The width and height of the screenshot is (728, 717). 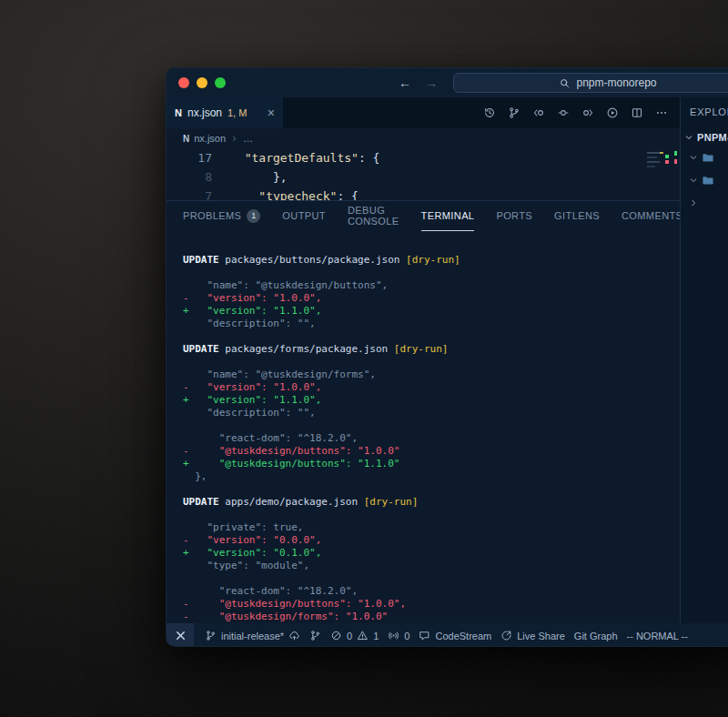 What do you see at coordinates (652, 217) in the screenshot?
I see `panel-tab-comments: COMMENTS` at bounding box center [652, 217].